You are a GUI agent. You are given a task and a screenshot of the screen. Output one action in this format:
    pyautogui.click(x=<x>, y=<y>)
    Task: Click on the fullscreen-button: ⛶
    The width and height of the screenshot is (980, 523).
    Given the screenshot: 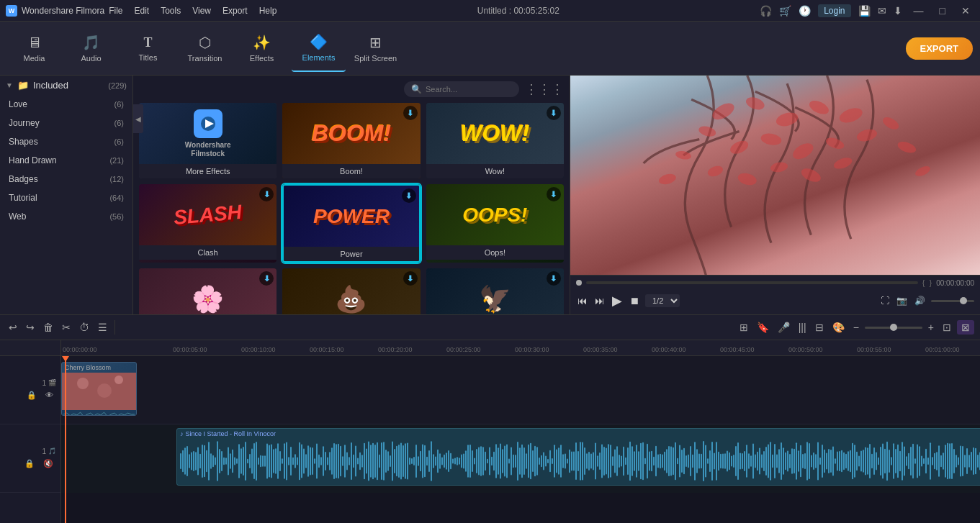 What is the action you would take?
    pyautogui.click(x=885, y=301)
    